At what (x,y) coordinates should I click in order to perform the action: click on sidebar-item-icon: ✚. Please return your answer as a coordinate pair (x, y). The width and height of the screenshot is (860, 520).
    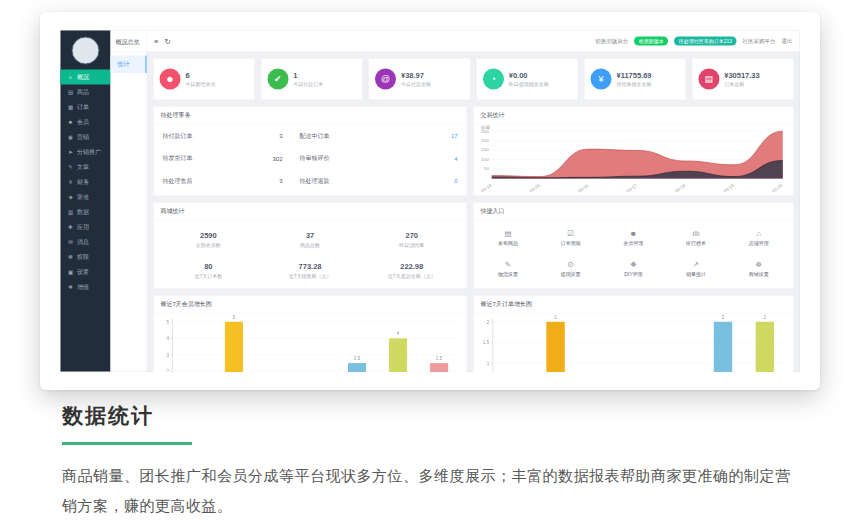
    Looking at the image, I should click on (71, 228).